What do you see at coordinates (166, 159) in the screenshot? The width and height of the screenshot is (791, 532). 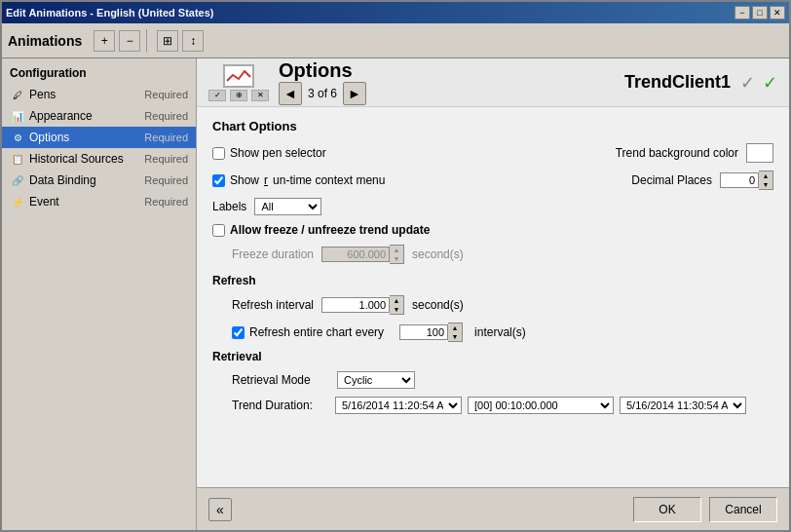 I see `historical-required: Required` at bounding box center [166, 159].